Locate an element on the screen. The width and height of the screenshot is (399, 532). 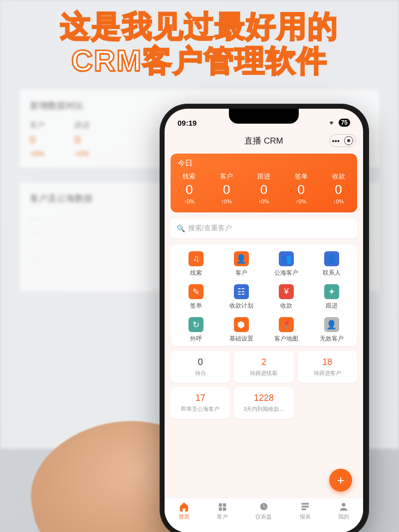
grid-item-6: ¥ 收款 is located at coordinates (286, 297).